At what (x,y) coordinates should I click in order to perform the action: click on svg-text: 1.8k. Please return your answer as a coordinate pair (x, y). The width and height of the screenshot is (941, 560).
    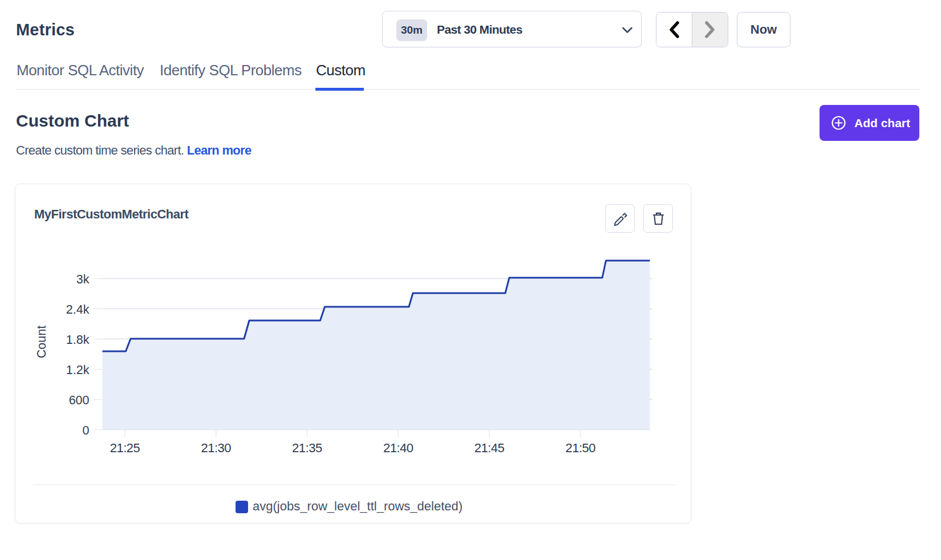
    Looking at the image, I should click on (78, 340).